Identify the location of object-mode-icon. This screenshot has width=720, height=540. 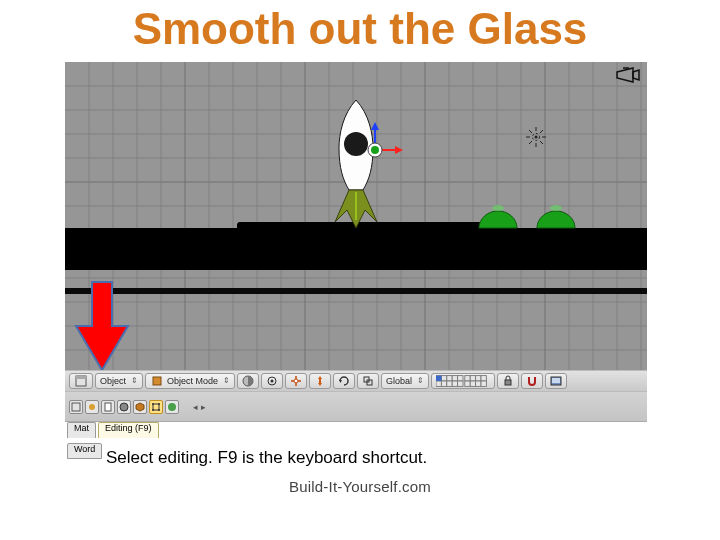
(157, 381).